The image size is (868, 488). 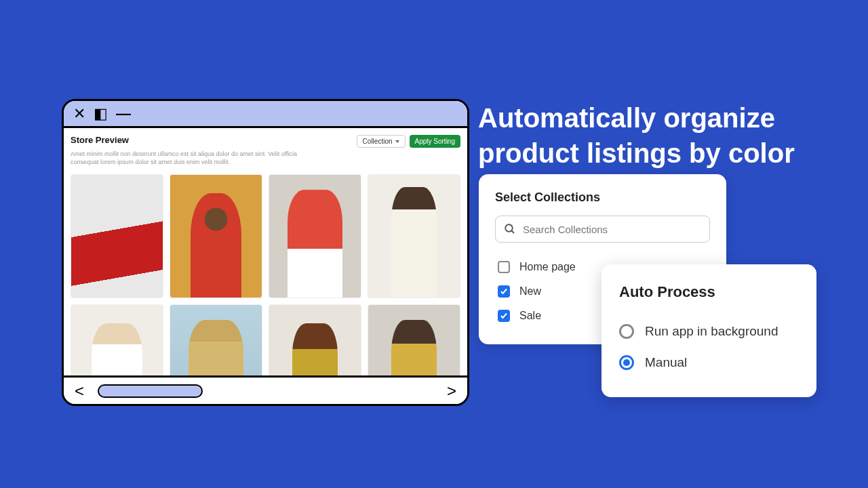 I want to click on minimize-icon: —, so click(x=123, y=114).